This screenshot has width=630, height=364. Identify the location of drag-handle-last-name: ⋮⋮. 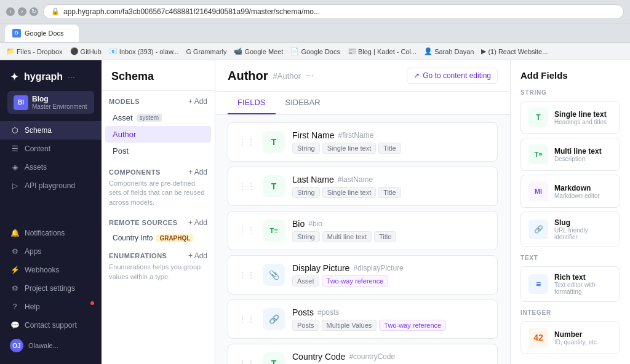
(247, 186).